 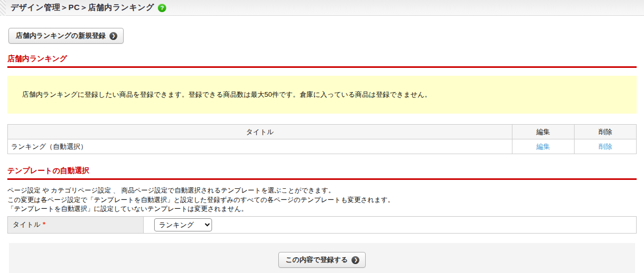 I want to click on column-header-edit: 編集, so click(x=544, y=132).